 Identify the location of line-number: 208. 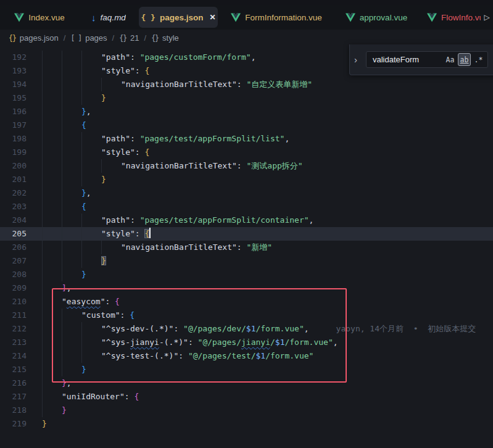
(14, 275).